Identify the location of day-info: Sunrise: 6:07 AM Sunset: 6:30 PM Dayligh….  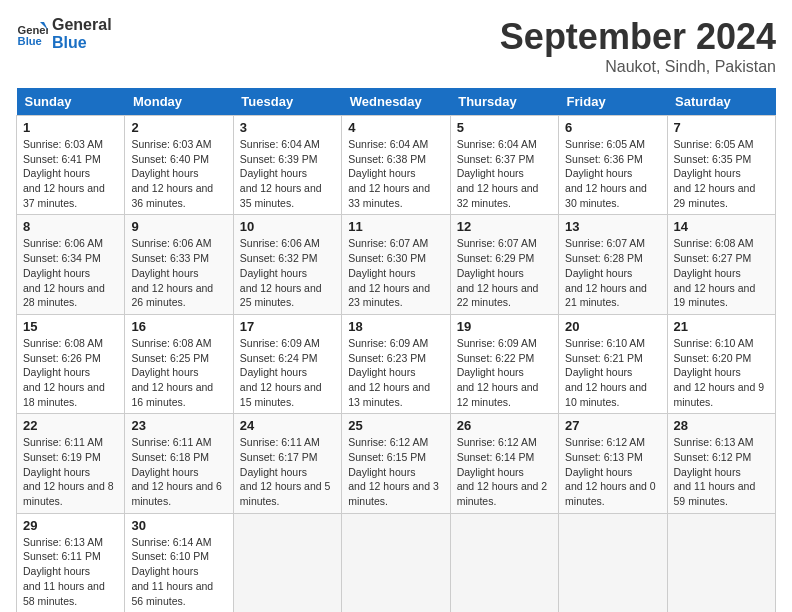
(396, 272).